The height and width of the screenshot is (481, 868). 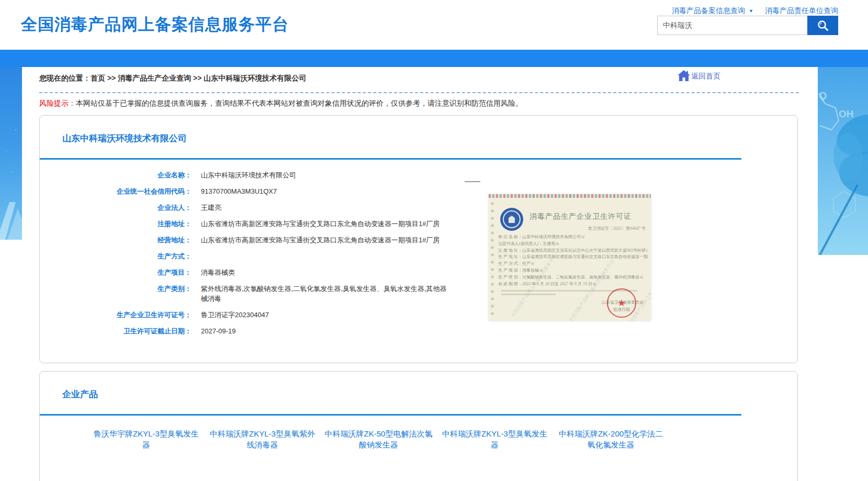 What do you see at coordinates (495, 439) in the screenshot?
I see `product-link: 中科瑞沃牌ZKYL-3型臭氧发生器` at bounding box center [495, 439].